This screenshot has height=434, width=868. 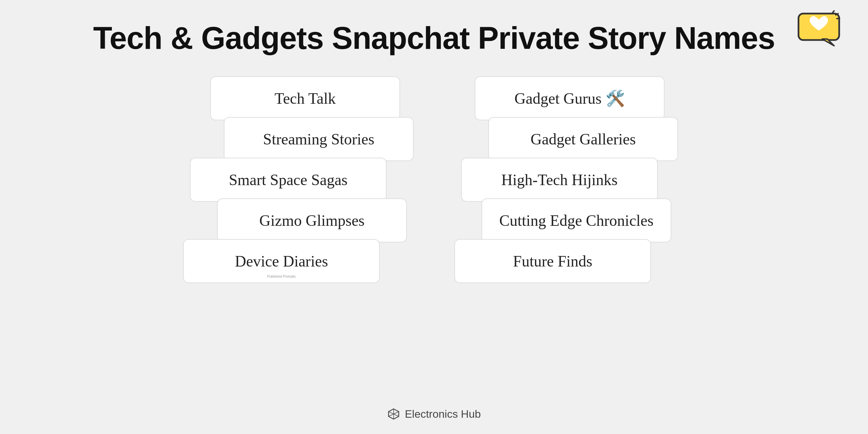 What do you see at coordinates (819, 29) in the screenshot?
I see `logo-icon` at bounding box center [819, 29].